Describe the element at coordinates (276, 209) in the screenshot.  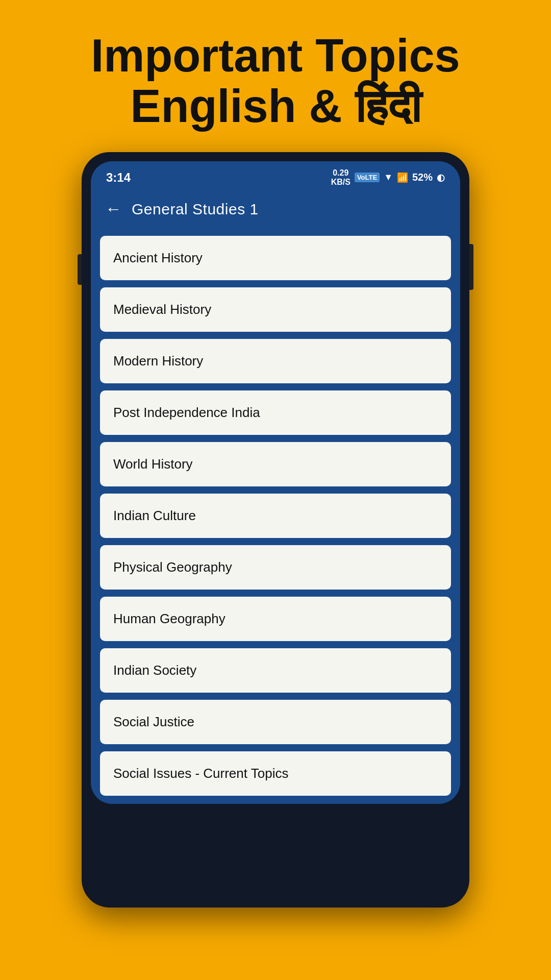
I see `app-bar: ← General Studies 1` at that location.